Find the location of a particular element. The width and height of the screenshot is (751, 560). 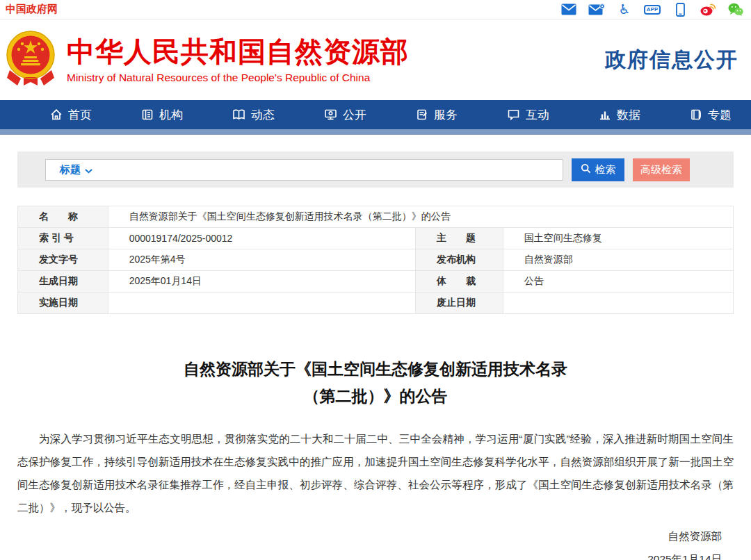

top-icon-group: ♿ APP is located at coordinates (652, 10).